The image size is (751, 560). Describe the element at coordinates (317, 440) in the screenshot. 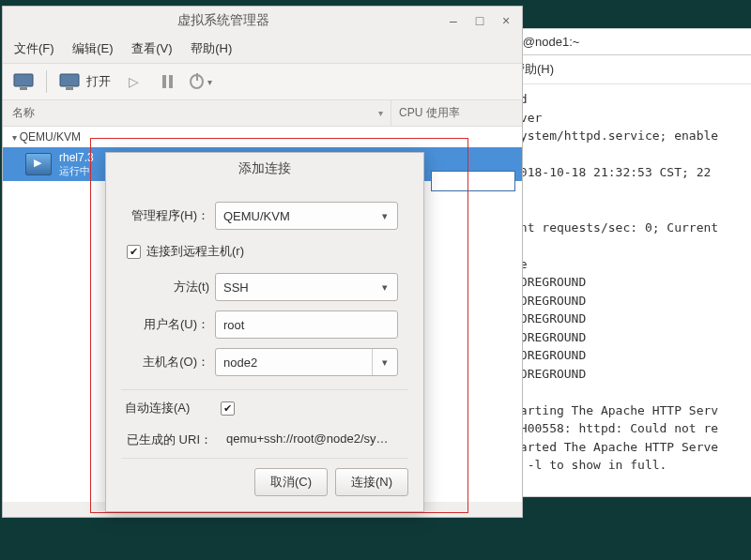

I see `generated-uri-value: qemu+ssh://root@node2/sy…` at that location.